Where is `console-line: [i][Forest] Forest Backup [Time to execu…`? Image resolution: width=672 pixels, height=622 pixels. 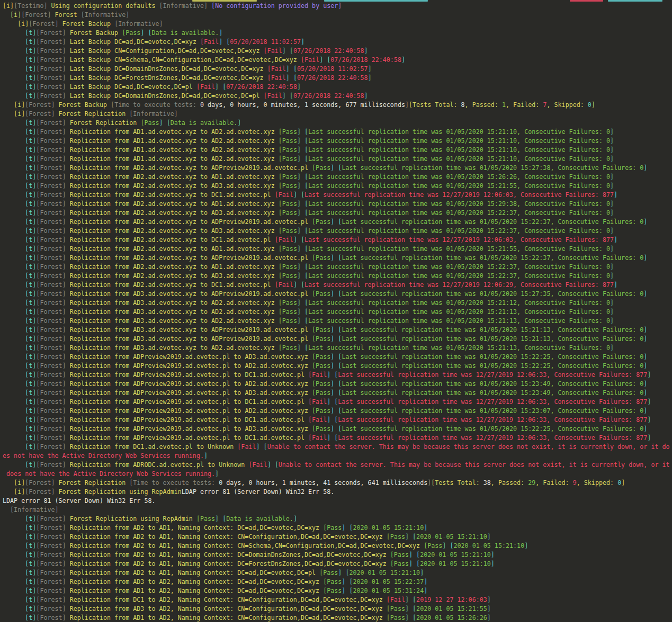 console-line: [i][Forest] Forest Backup [Time to execu… is located at coordinates (337, 105).